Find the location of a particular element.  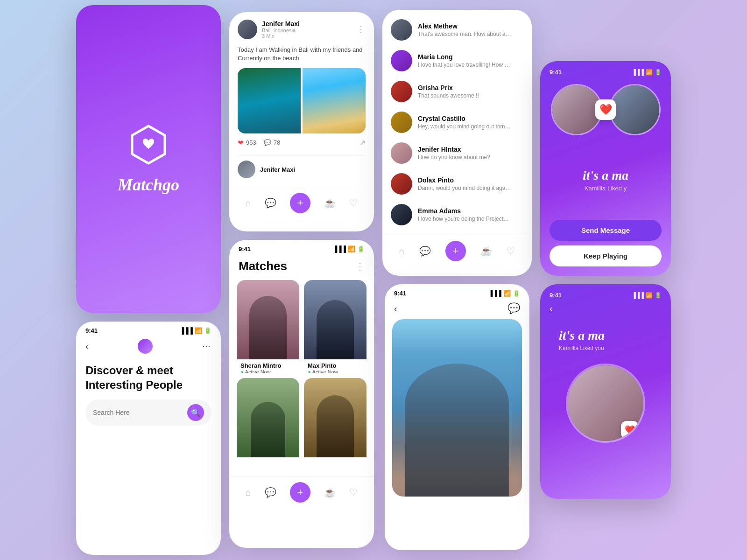

status-bar: 9:41 ▐▐▐ 📶 🔋 is located at coordinates (148, 329).